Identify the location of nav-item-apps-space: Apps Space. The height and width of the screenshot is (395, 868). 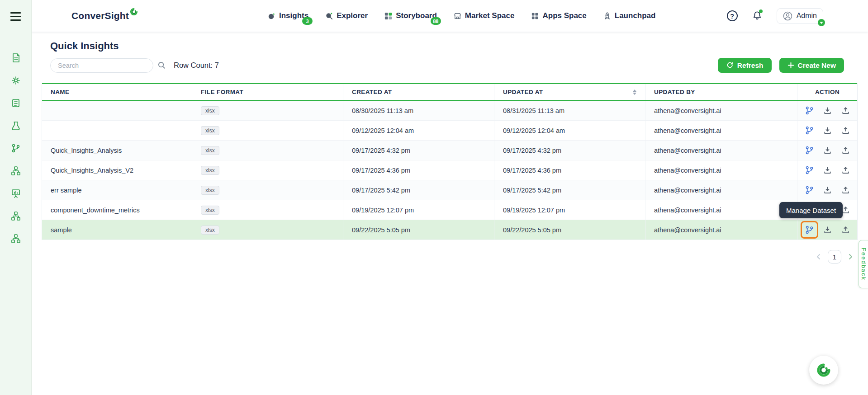
(558, 16).